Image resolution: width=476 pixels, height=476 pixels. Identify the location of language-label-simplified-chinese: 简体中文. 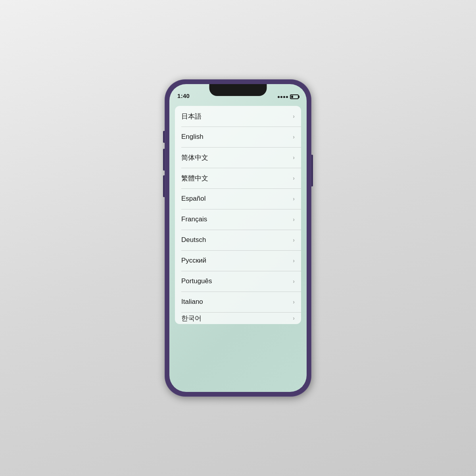
(195, 158).